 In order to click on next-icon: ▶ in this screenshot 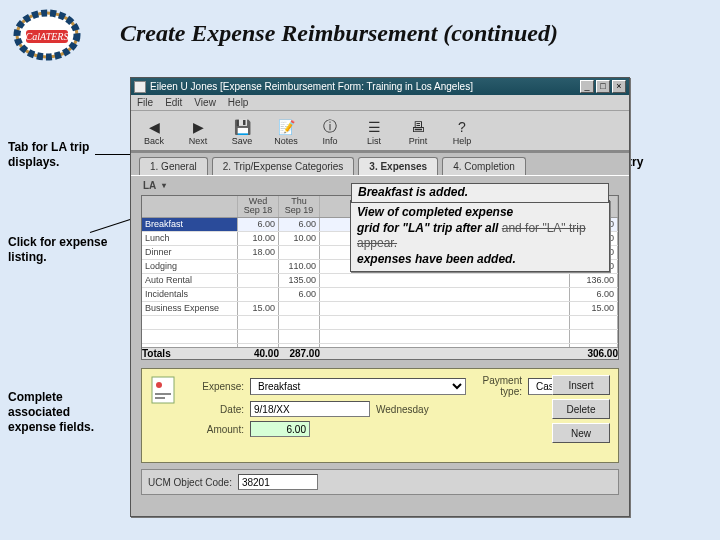, I will do `click(198, 127)`.